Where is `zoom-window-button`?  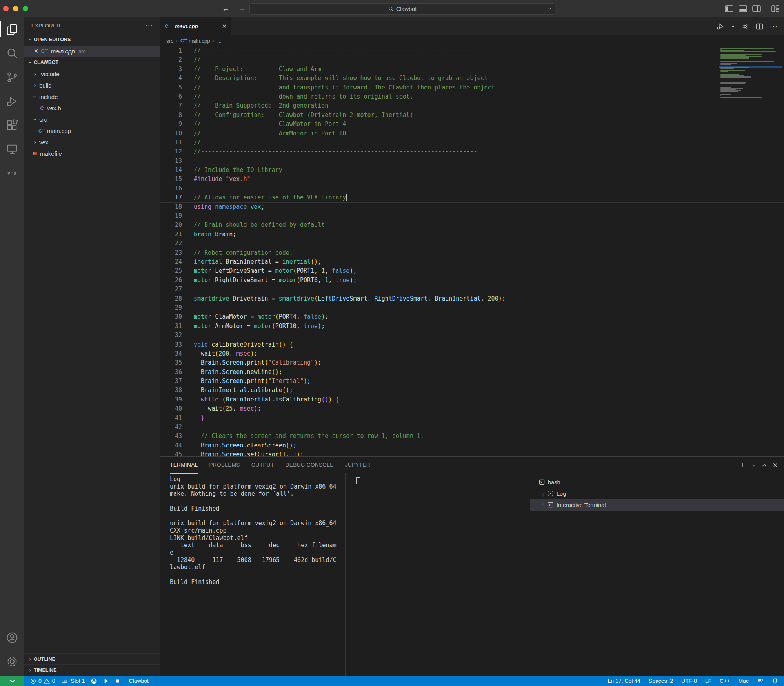
zoom-window-button is located at coordinates (25, 9).